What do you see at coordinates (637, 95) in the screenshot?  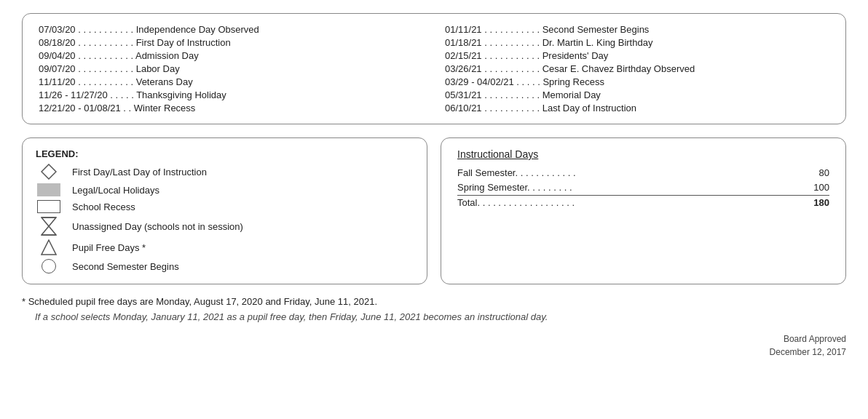 I see `date-entry: 05/31/21 . . . . . . . . . . . Memorial …` at bounding box center [637, 95].